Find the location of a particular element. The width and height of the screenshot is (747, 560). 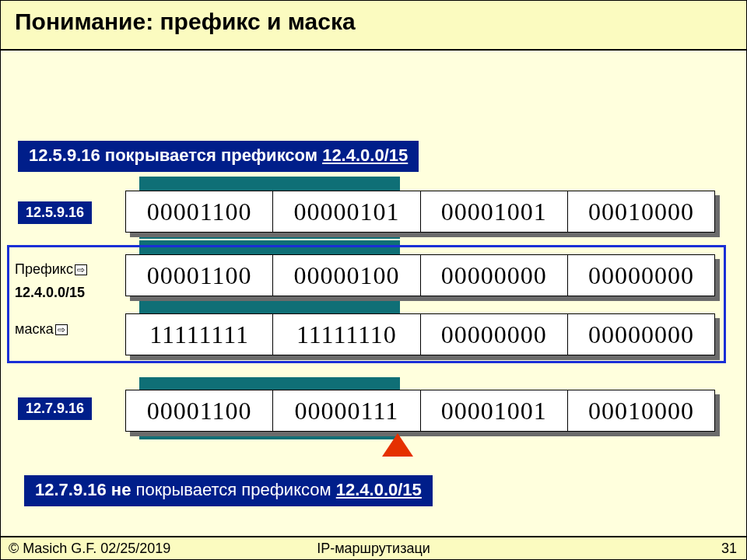

label-mask-text: маска is located at coordinates (34, 330).